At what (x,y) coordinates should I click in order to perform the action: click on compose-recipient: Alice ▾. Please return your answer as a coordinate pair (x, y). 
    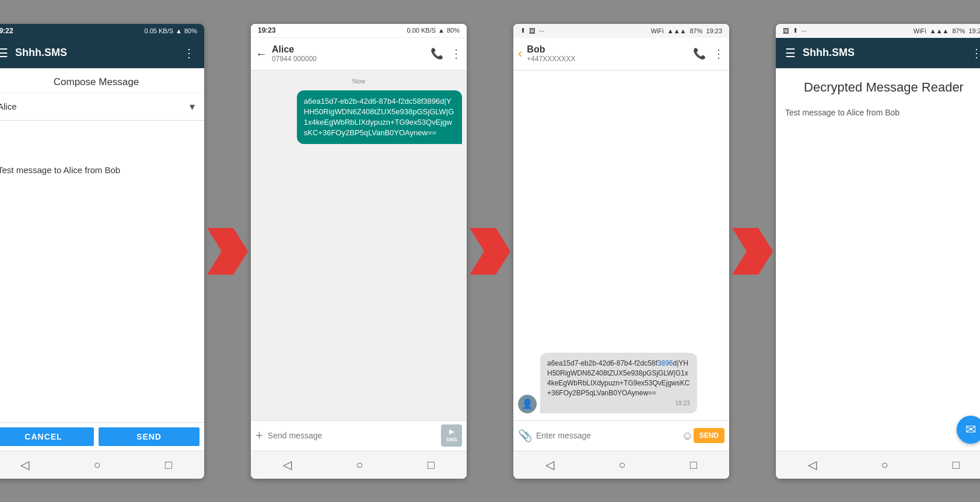
    Looking at the image, I should click on (102, 107).